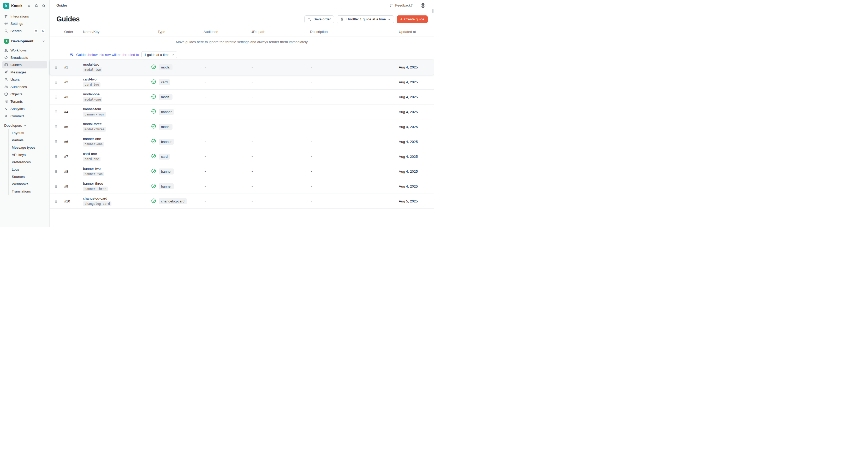 The width and height of the screenshot is (868, 454). I want to click on sidebar-item-search: Search ⌘ K, so click(25, 31).